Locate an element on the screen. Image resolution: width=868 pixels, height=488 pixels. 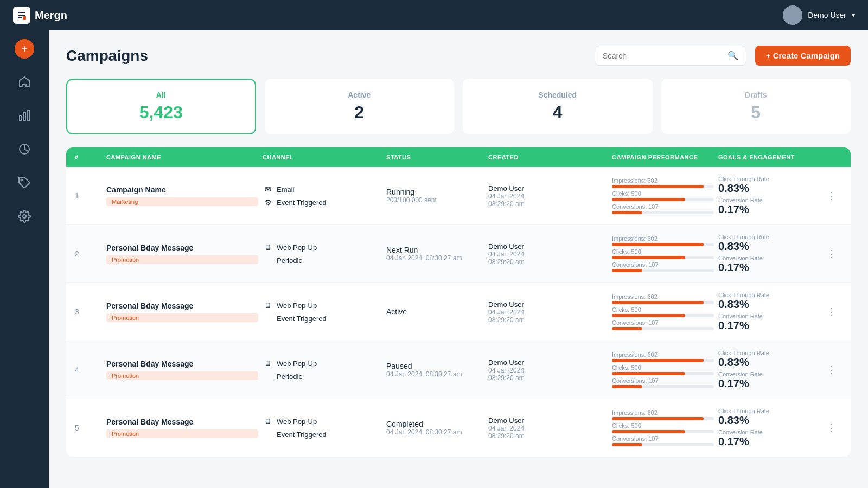
logo-icon is located at coordinates (22, 15).